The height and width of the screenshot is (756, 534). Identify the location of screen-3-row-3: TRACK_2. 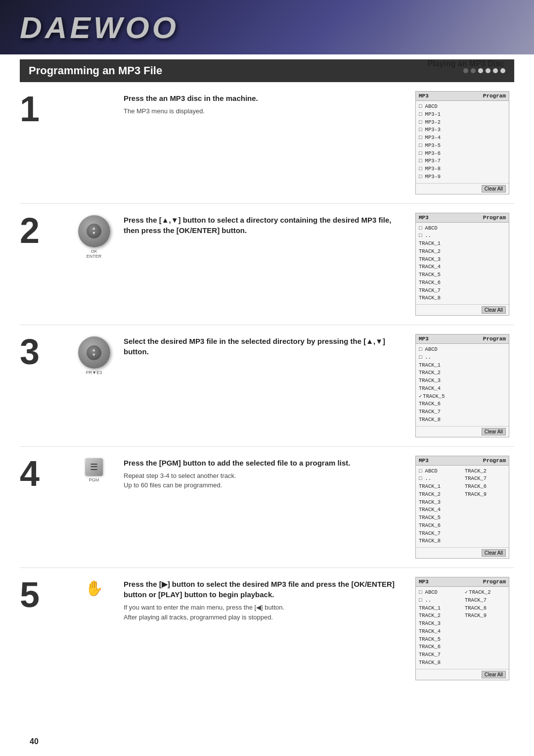
(462, 373).